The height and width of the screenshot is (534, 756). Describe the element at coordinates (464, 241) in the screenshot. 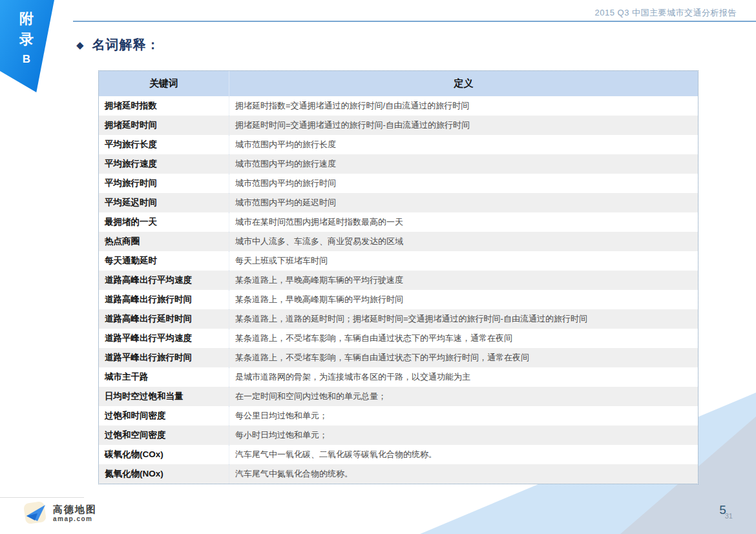

I see `definition-cell: 城市中人流多、车流多、商业贸易发达的区域` at that location.